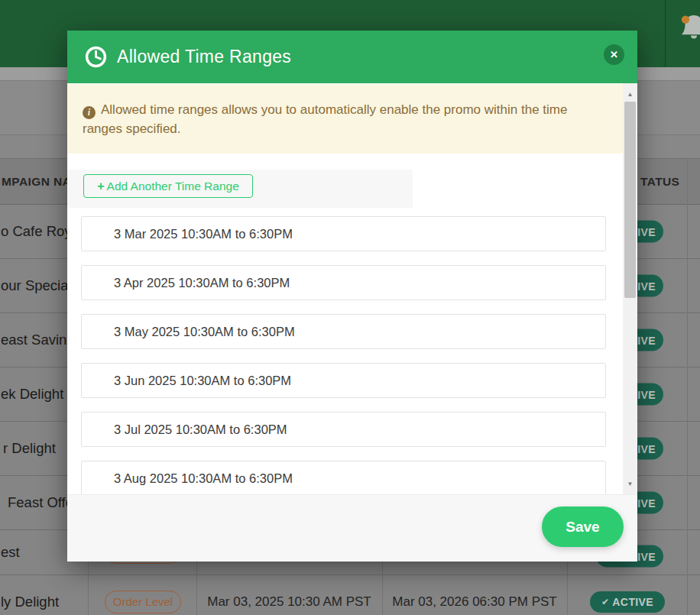  I want to click on clock-icon, so click(96, 57).